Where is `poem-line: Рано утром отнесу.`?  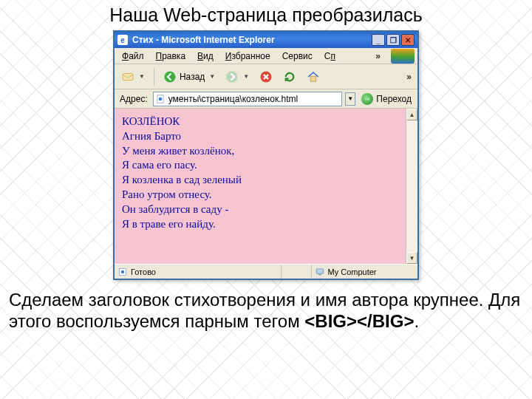 poem-line: Рано утром отнесу. is located at coordinates (260, 195).